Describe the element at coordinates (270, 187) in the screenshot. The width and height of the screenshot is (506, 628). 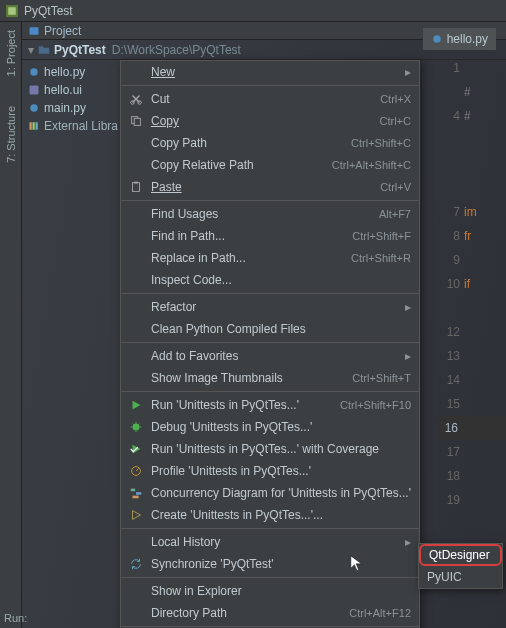
I see `menu-paste: PasteCtrl+V` at that location.